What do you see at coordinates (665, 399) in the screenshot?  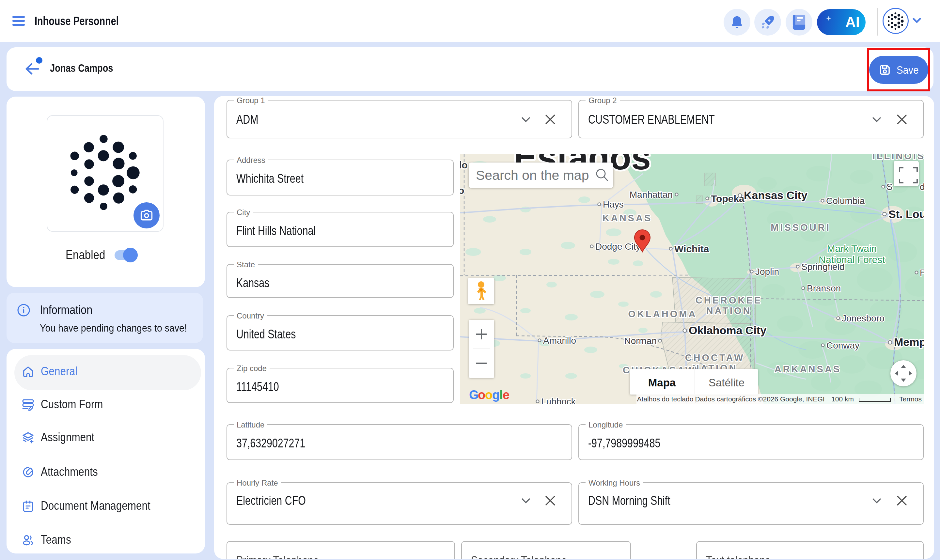 I see `svg-text: Atalhos do teclado` at bounding box center [665, 399].